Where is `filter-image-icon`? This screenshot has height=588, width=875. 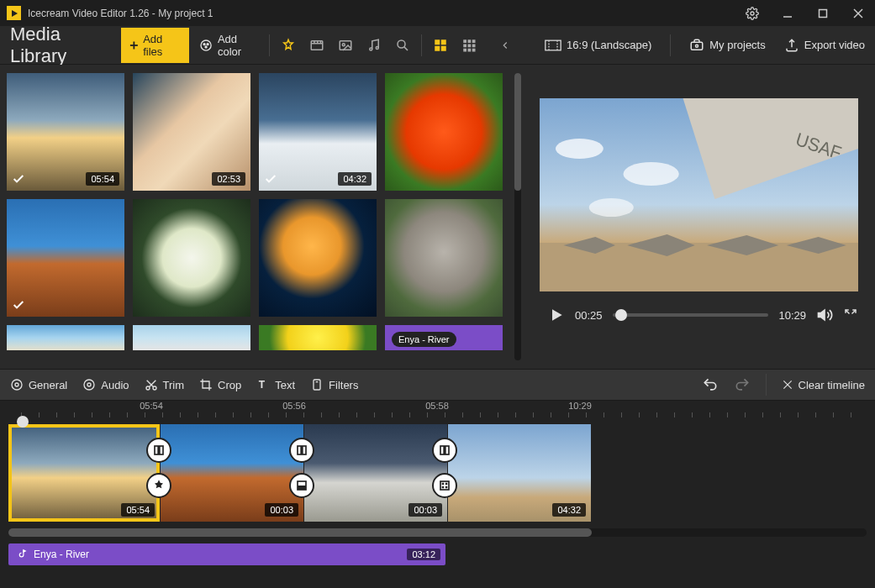
filter-image-icon is located at coordinates (345, 45).